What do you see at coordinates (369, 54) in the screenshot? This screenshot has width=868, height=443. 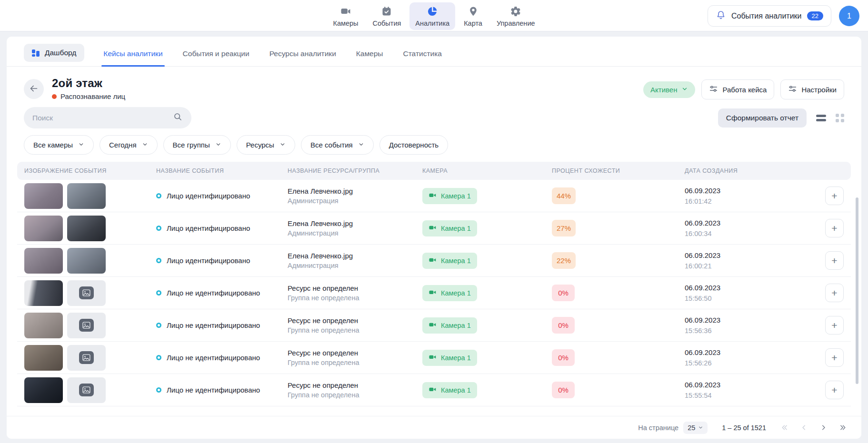 I see `tab-cameras: Камеры` at bounding box center [369, 54].